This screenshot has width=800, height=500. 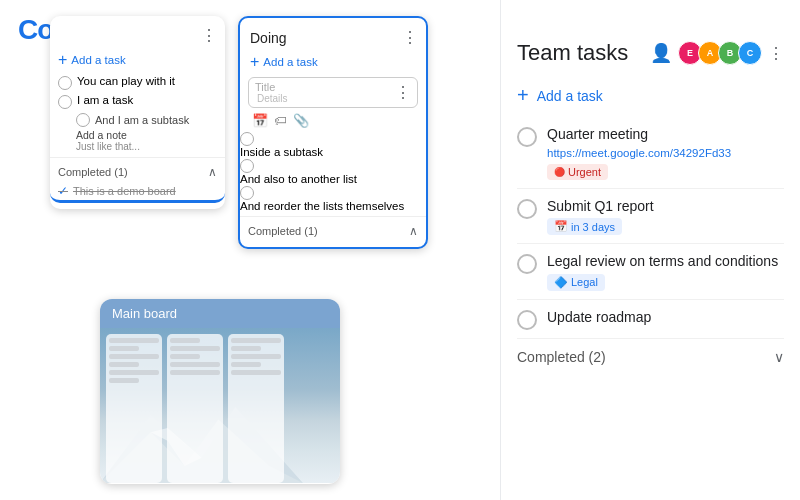 I want to click on doing-subtask-1-check, so click(x=247, y=139).